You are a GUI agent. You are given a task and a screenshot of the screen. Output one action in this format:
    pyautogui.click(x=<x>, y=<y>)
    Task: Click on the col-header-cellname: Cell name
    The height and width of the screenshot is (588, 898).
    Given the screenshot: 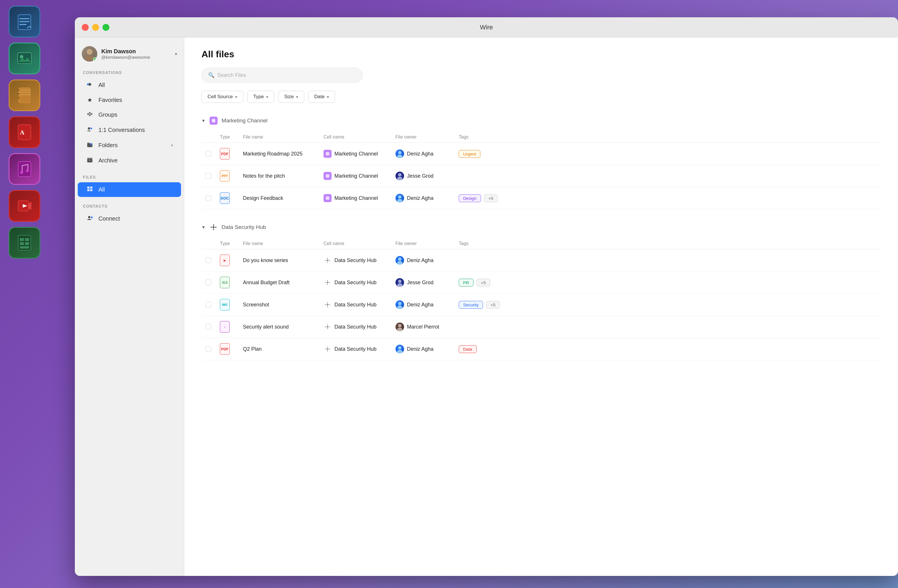 What is the action you would take?
    pyautogui.click(x=355, y=244)
    